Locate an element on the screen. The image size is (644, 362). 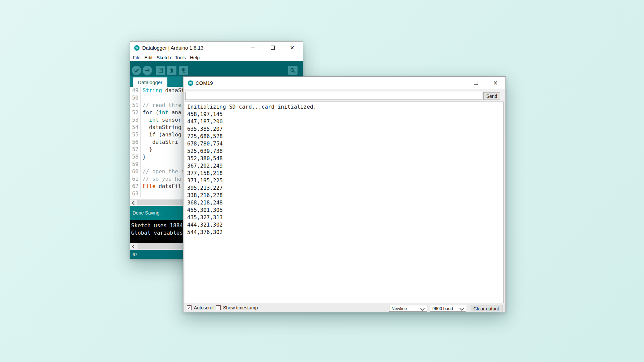
show-timestamp-label: Show timestamp is located at coordinates (240, 308).